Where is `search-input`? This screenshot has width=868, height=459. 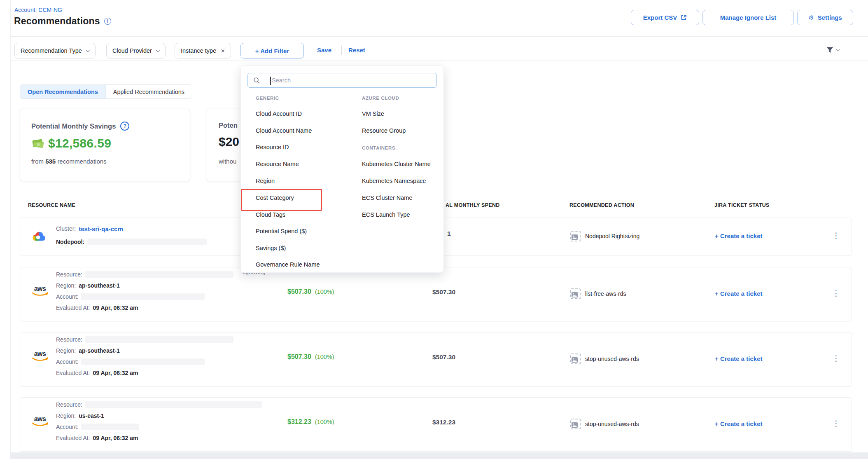
search-input is located at coordinates (342, 80).